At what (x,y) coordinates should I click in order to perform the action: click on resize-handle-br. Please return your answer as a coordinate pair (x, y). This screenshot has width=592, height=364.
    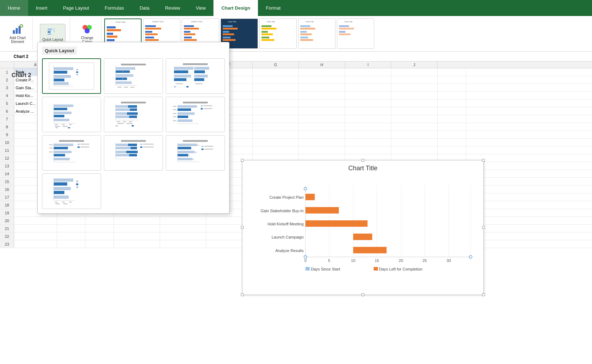
    Looking at the image, I should click on (483, 295).